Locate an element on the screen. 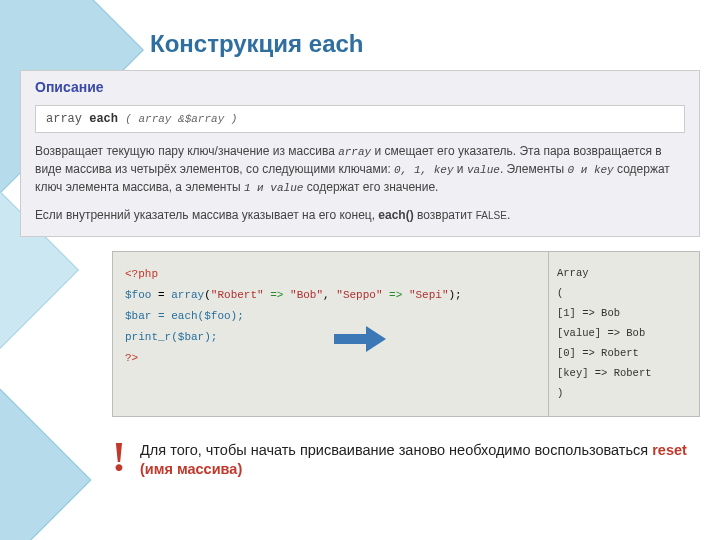 The image size is (720, 540). description-heading: Описание is located at coordinates (360, 87).